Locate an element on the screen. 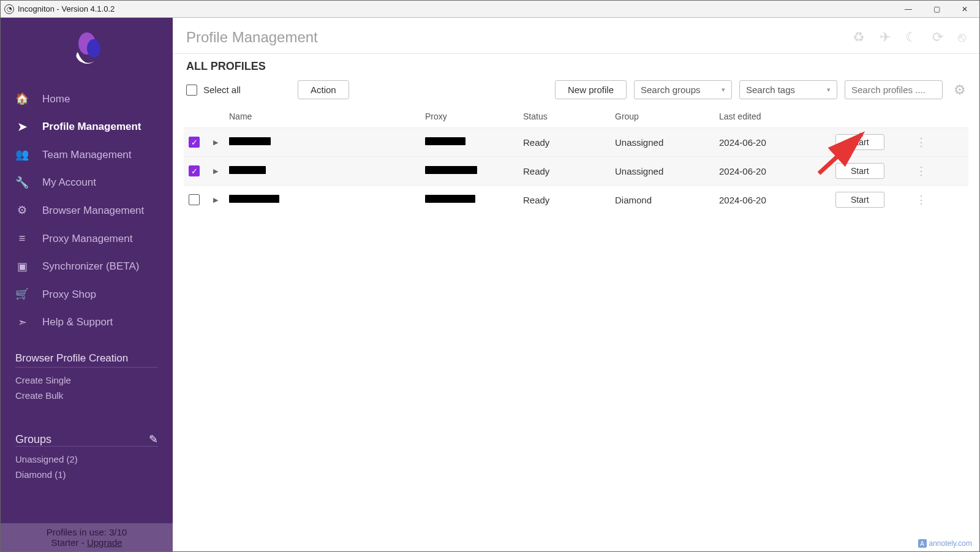  col-last-edited: Last edited is located at coordinates (777, 116).